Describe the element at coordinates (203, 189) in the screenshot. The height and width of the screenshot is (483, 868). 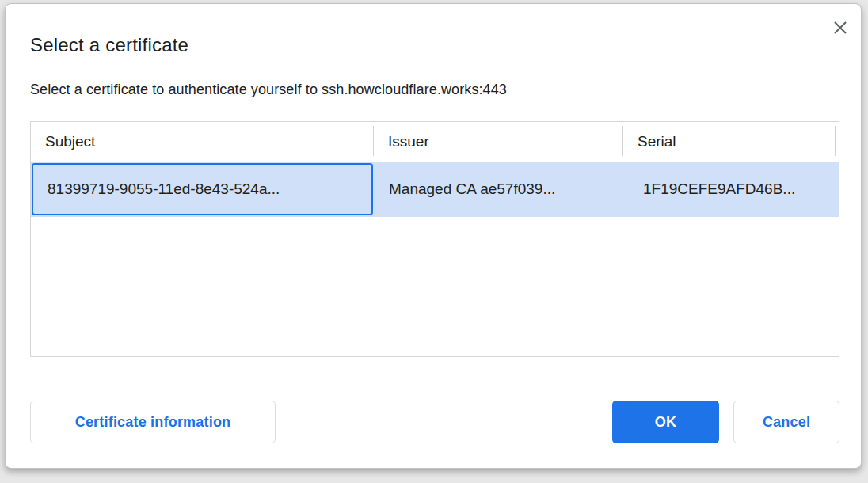
I see `cell-subject: 81399719-9055-11ed-8e43-524a...` at that location.